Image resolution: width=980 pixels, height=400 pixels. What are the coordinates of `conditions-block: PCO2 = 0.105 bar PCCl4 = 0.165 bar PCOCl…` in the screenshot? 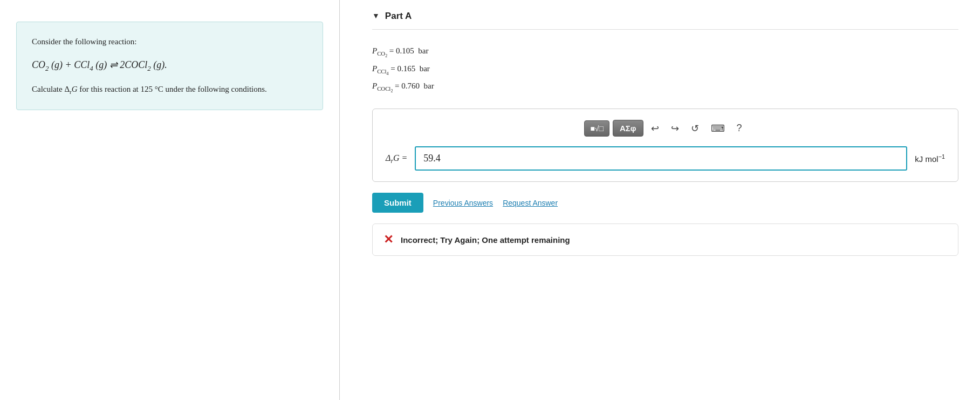 It's located at (666, 69).